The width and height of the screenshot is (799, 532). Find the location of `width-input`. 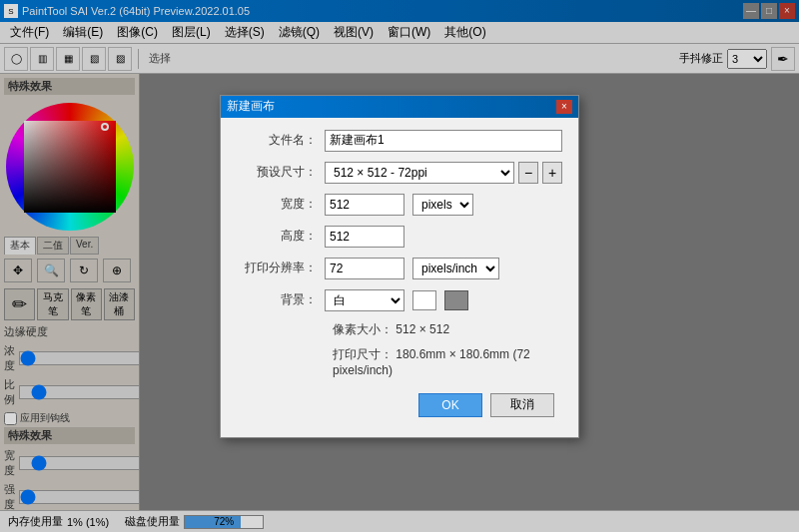

width-input is located at coordinates (365, 205).